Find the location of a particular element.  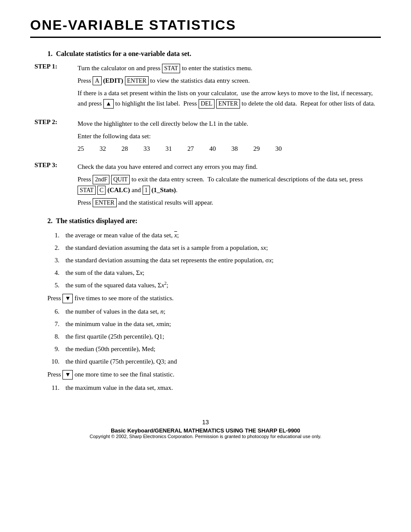

stat-num-8: 8. is located at coordinates (56, 336).